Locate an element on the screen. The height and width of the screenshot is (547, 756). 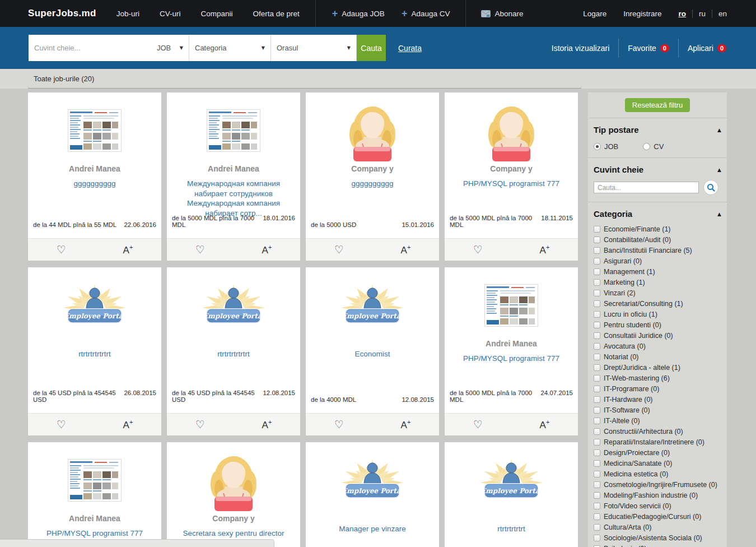
category-filter-item: Economie/Finante (1) is located at coordinates (657, 229).